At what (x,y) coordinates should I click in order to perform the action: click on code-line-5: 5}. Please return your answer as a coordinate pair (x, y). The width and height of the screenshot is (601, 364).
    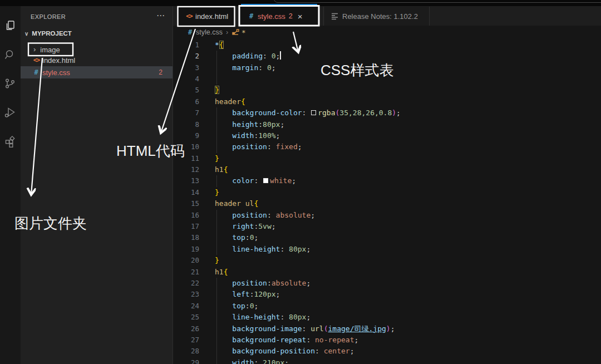
    Looking at the image, I should click on (387, 90).